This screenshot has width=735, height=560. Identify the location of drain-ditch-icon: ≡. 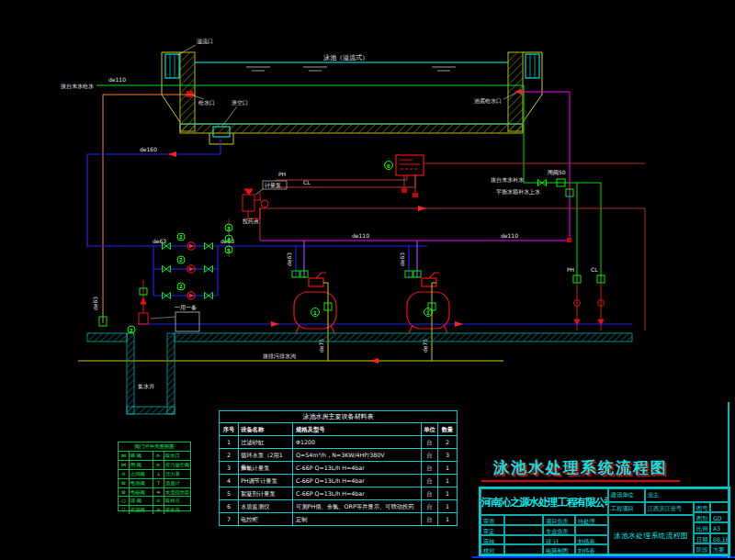
(159, 510).